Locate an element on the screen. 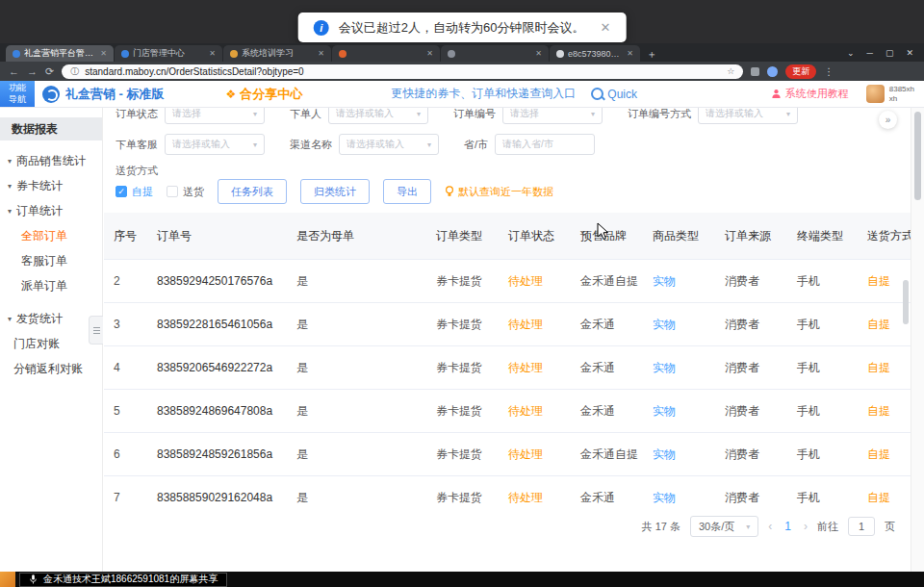 This screenshot has width=924, height=587. delivery-checkbox: ✓自提 is located at coordinates (135, 192).